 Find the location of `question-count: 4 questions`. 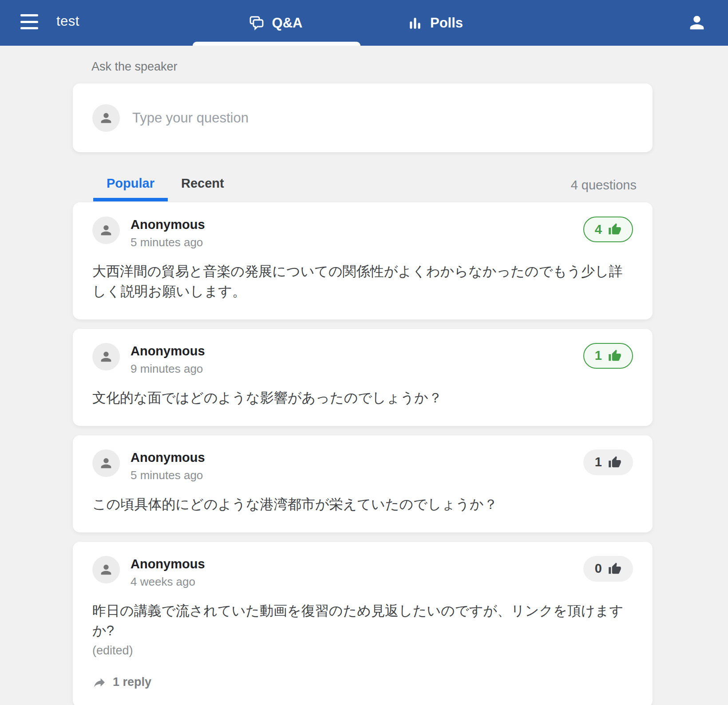

question-count: 4 questions is located at coordinates (604, 190).